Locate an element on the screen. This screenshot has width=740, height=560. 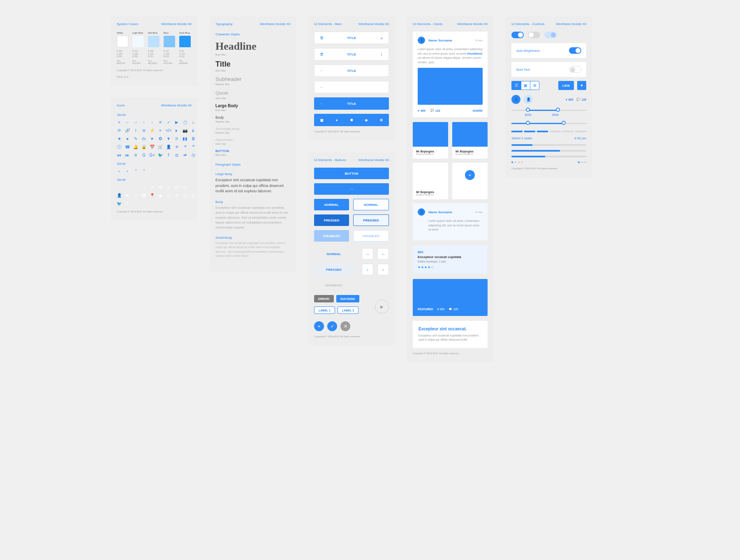
panel-title: System Colors is located at coordinates (127, 24).